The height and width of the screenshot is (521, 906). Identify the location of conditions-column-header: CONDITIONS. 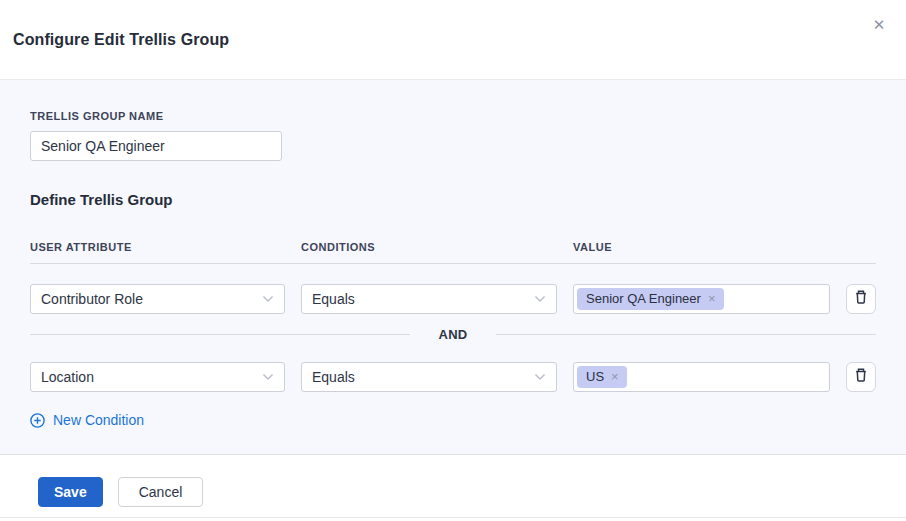
(429, 247).